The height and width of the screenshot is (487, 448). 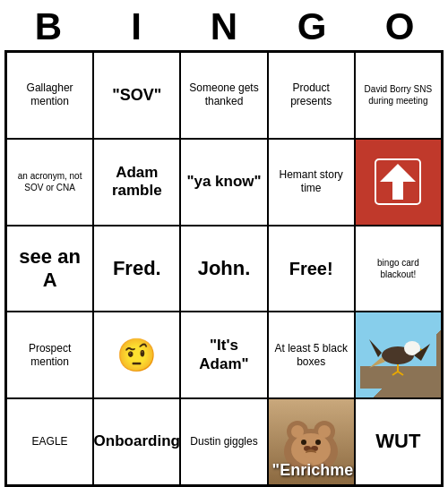 What do you see at coordinates (398, 355) in the screenshot?
I see `cell-o4` at bounding box center [398, 355].